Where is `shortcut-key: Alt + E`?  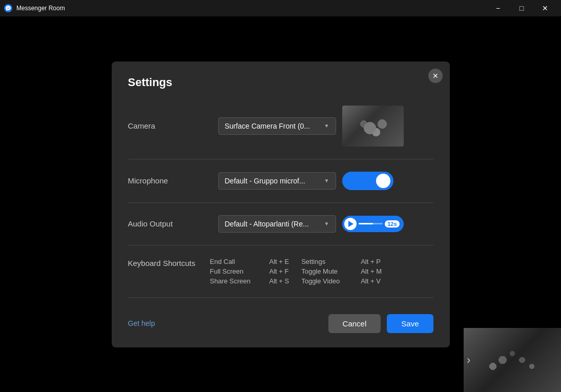 shortcut-key: Alt + E is located at coordinates (280, 261).